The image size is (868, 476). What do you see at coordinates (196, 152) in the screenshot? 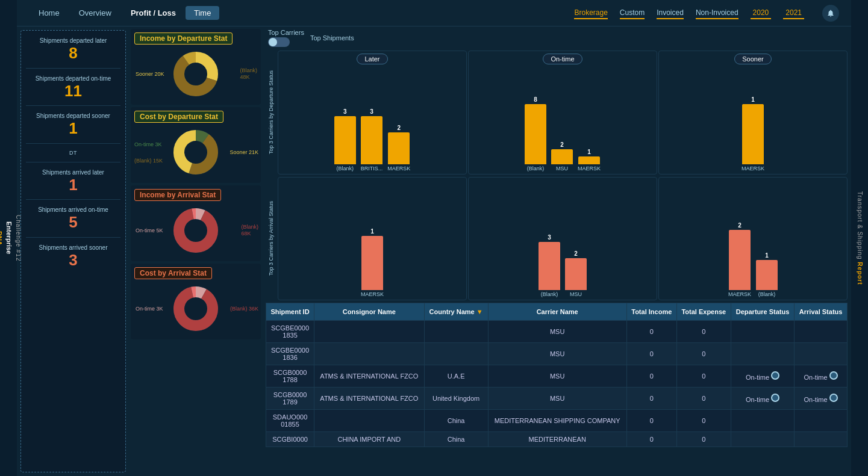
I see `cost-departure-donut` at bounding box center [196, 152].